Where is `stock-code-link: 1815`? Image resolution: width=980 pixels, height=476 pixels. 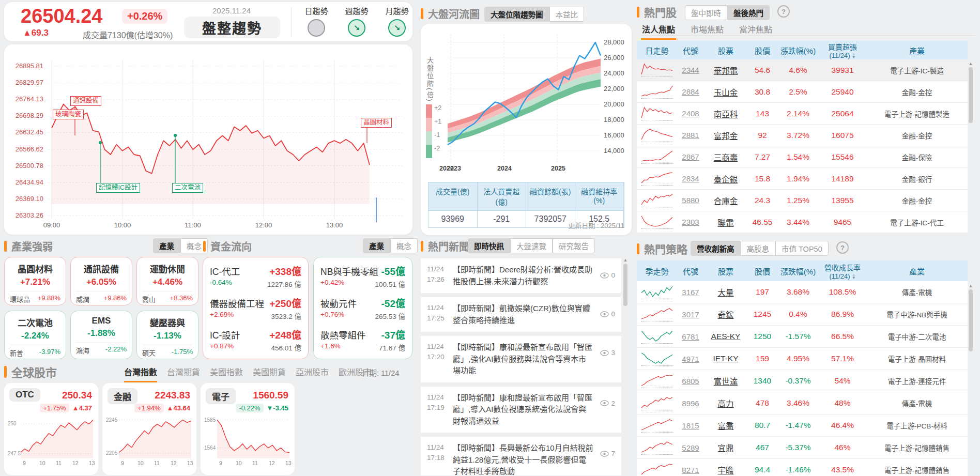
stock-code-link: 1815 is located at coordinates (691, 426).